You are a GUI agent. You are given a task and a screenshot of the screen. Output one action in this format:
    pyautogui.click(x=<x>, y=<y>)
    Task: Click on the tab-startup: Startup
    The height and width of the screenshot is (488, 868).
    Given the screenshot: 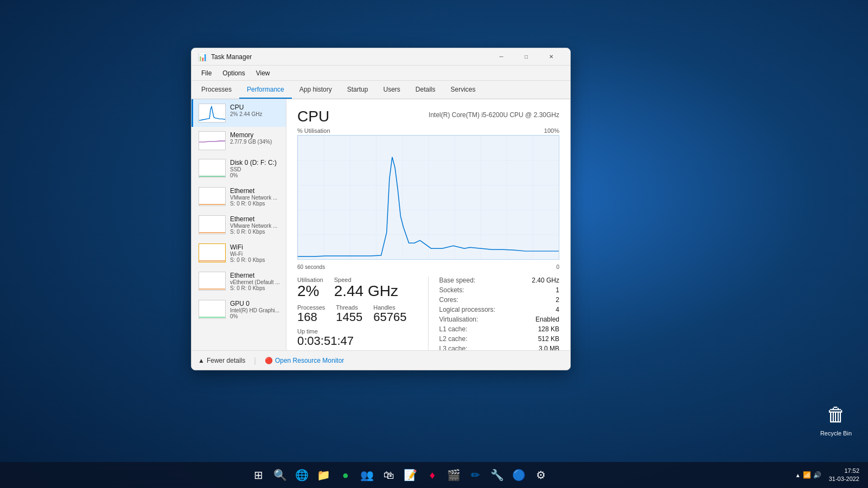 What is the action you would take?
    pyautogui.click(x=358, y=90)
    